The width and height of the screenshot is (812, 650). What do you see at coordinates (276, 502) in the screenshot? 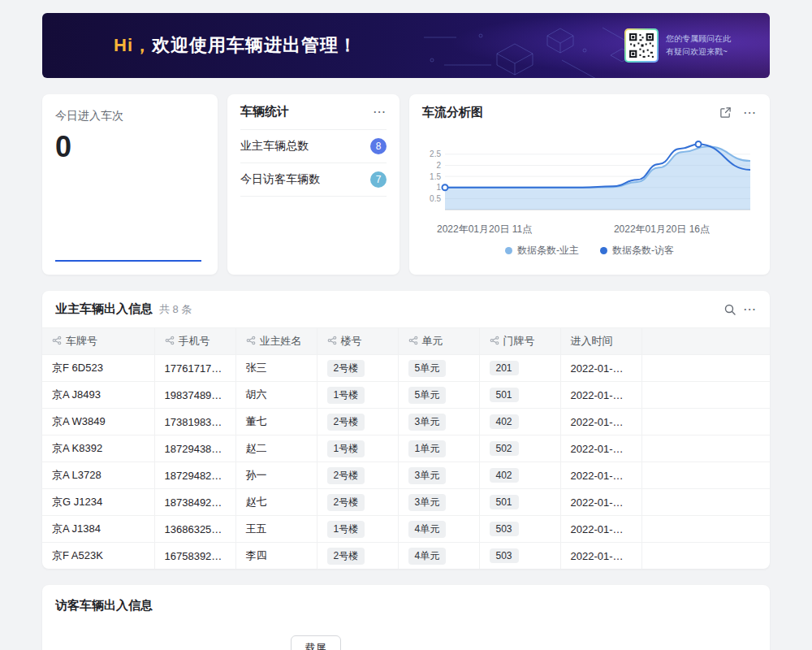
I see `name-cell: 赵七` at bounding box center [276, 502].